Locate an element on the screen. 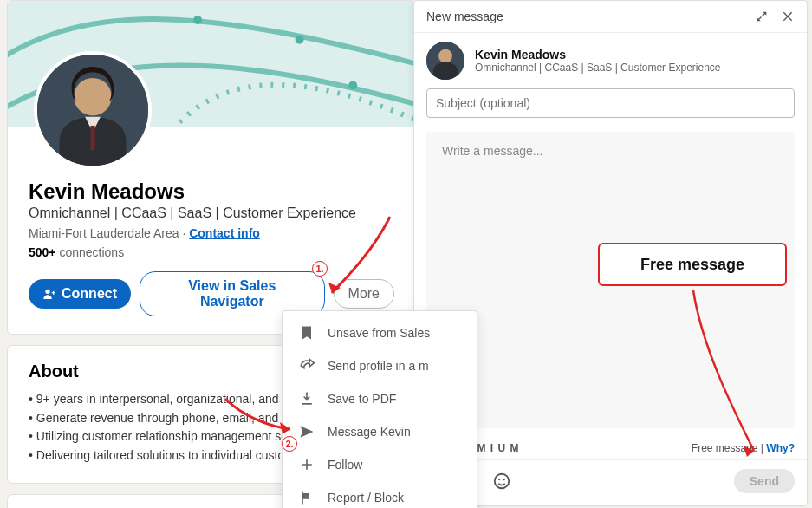 The image size is (812, 508). menu-message: Message Kevin is located at coordinates (380, 432).